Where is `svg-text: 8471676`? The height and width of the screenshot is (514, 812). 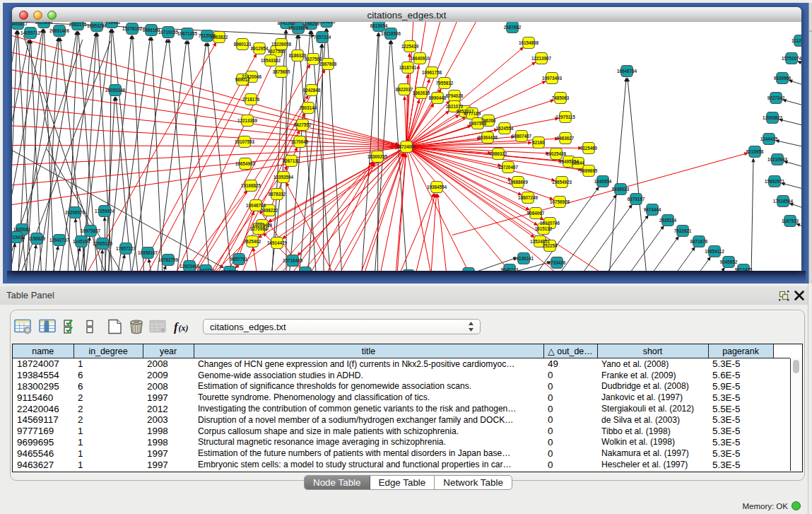 svg-text: 8471676 is located at coordinates (700, 242).